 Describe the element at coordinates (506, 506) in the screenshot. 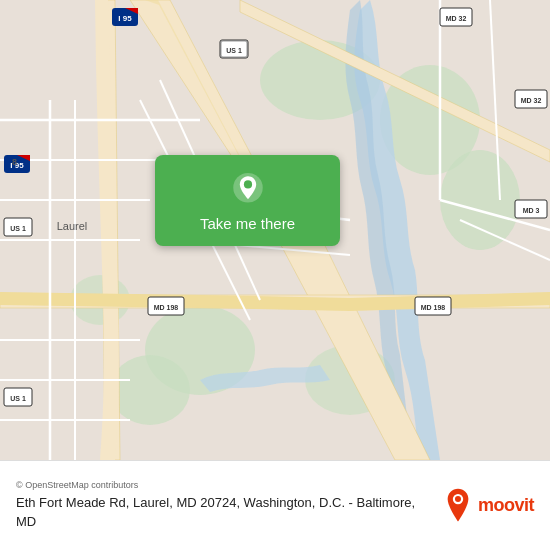

I see `moovit-brand-text: moovit` at that location.